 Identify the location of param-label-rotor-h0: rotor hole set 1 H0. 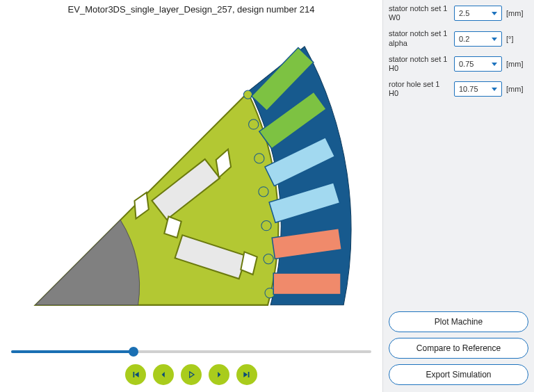
(419, 89).